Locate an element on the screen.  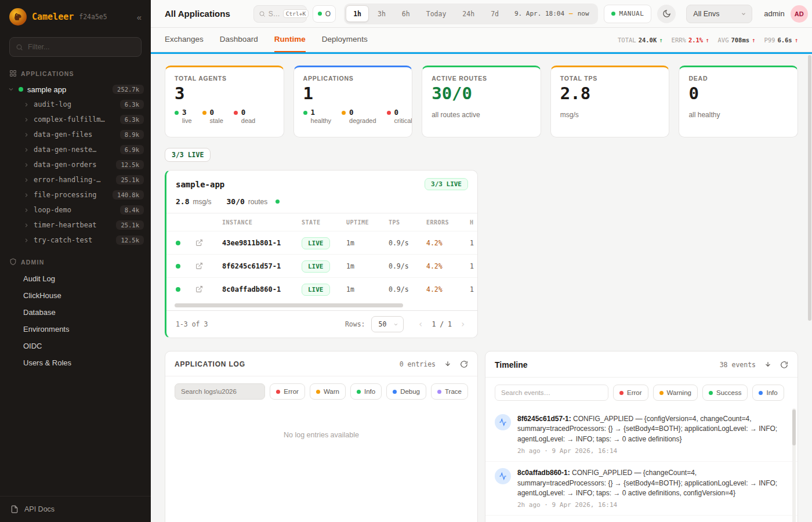
page-scrollbar-thumb is located at coordinates (810, 188).